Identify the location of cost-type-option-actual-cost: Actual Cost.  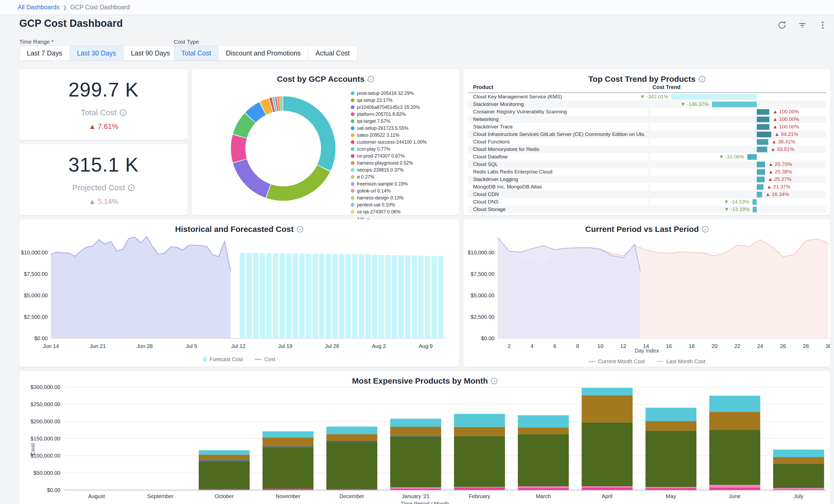
(332, 53).